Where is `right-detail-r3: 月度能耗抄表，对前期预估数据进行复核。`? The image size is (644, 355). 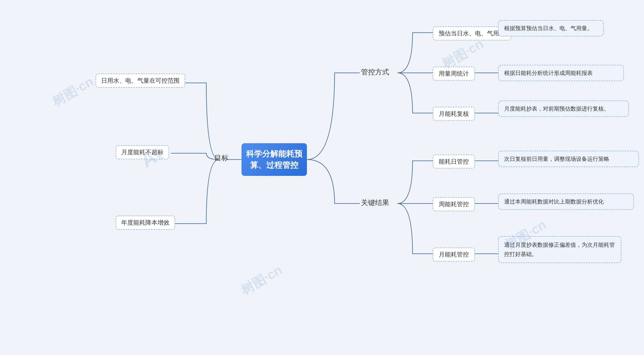
right-detail-r3: 月度能耗抄表，对前期预估数据进行复核。 is located at coordinates (564, 109).